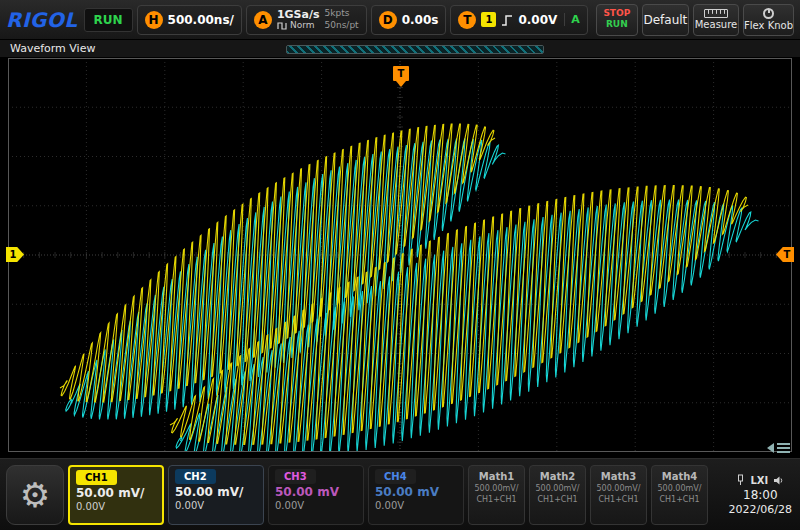 The height and width of the screenshot is (530, 800). What do you see at coordinates (770, 448) in the screenshot?
I see `arrow-left-icon` at bounding box center [770, 448].